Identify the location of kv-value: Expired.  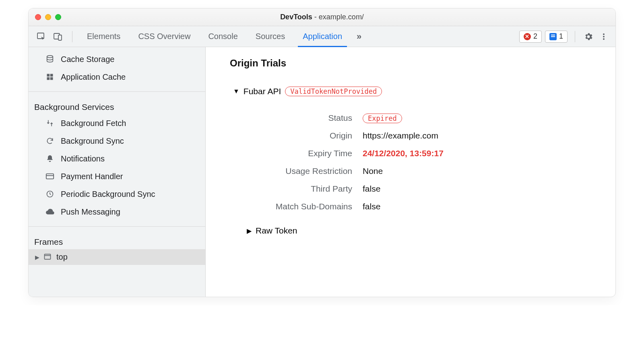
(382, 118).